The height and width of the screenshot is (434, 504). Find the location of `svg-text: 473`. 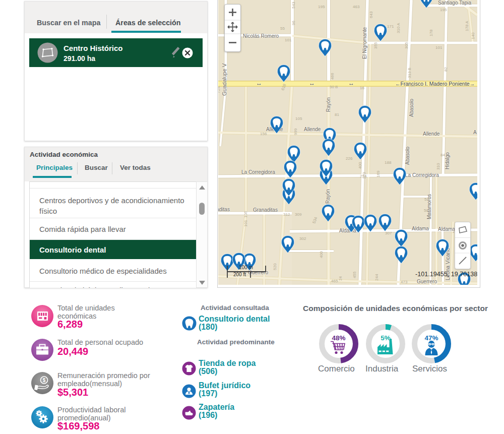

svg-text: 473 is located at coordinates (404, 282).